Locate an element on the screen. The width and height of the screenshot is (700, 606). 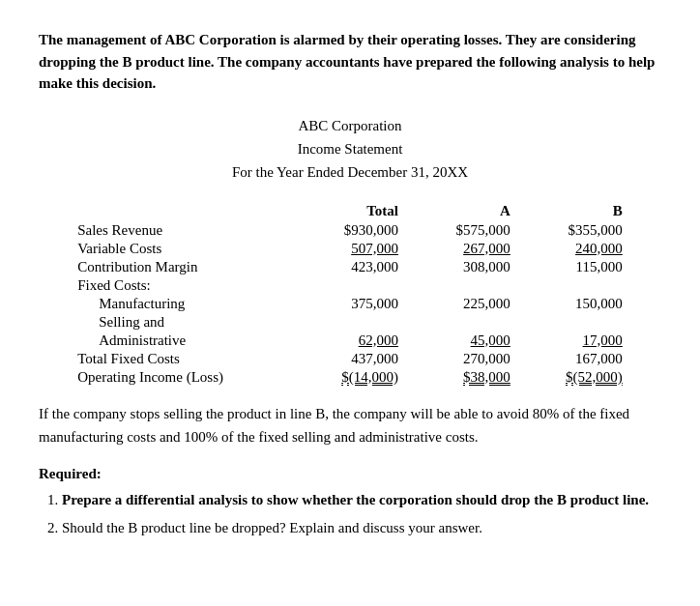
row-total: $(14,000) is located at coordinates (350, 377).